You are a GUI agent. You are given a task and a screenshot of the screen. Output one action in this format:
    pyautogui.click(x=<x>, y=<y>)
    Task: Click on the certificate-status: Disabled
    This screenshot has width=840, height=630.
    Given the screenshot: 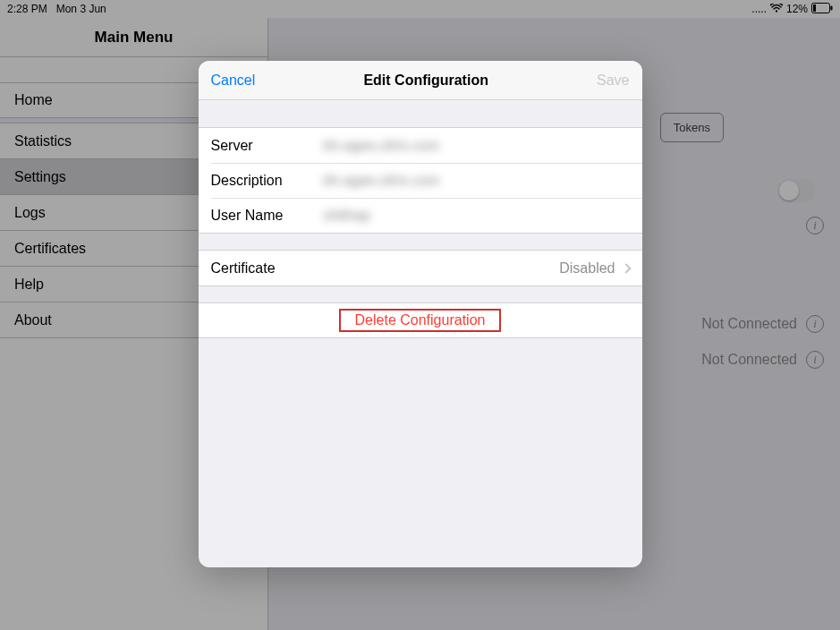 What is the action you would take?
    pyautogui.click(x=587, y=268)
    